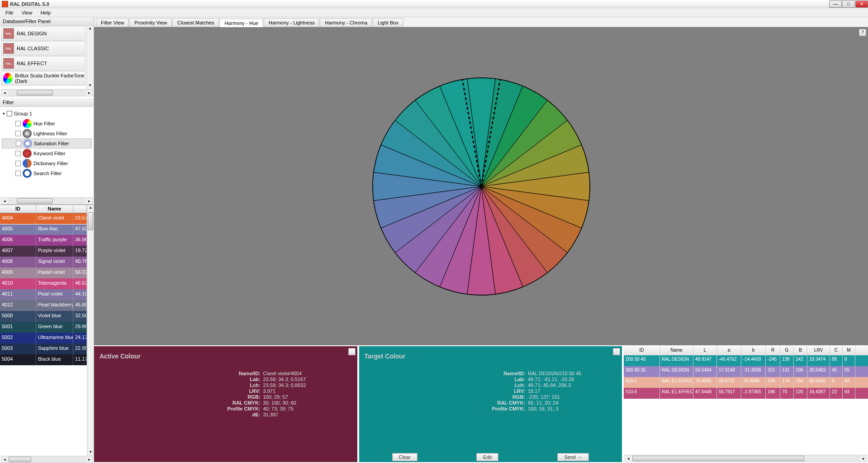 This screenshot has width=868, height=463. I want to click on active-help-button: ?, so click(352, 352).